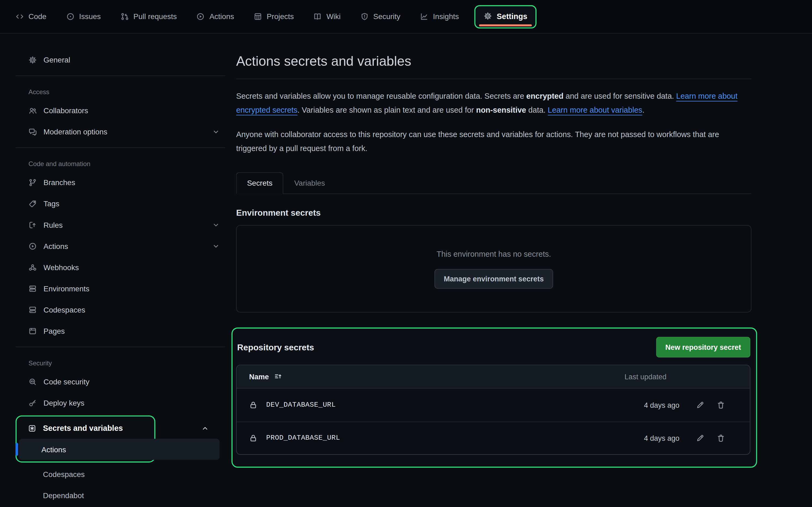 Image resolution: width=812 pixels, height=507 pixels. Describe the element at coordinates (120, 310) in the screenshot. I see `sidebar-item-codespaces: Codespaces` at that location.